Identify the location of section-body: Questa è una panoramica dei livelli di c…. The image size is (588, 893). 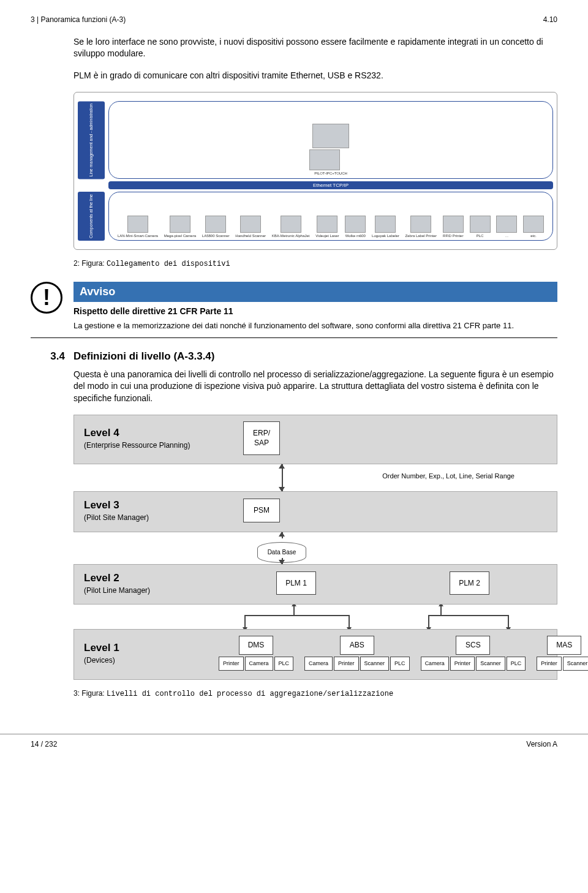
(315, 387).